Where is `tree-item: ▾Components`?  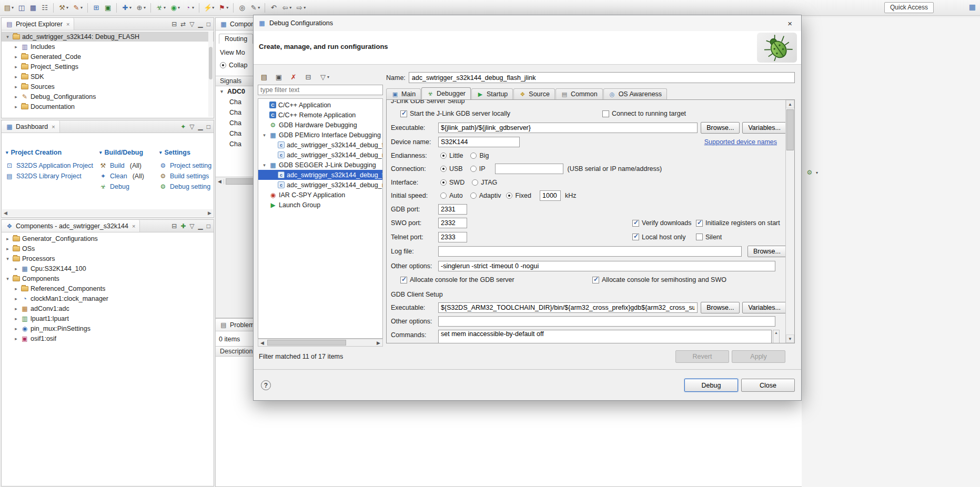 tree-item: ▾Components is located at coordinates (107, 279).